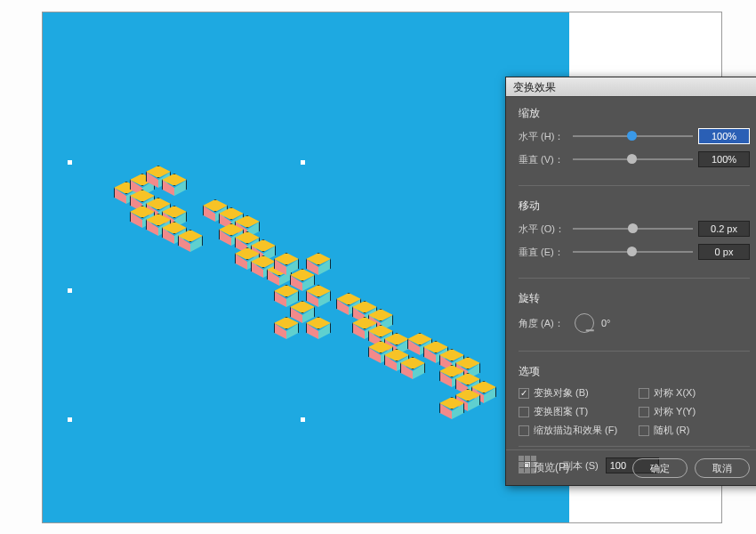  What do you see at coordinates (633, 136) in the screenshot?
I see `scale-h-slider` at bounding box center [633, 136].